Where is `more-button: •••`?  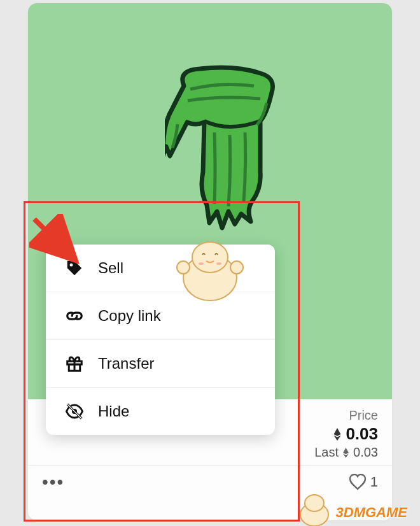 more-button: ••• is located at coordinates (53, 482).